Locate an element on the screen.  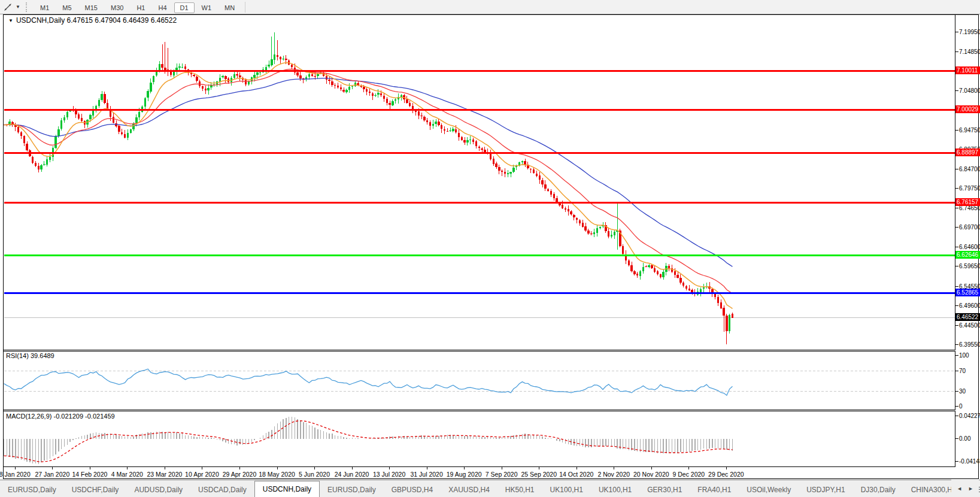
chart-tab-usdjpy-h1: USDJPY,H1 is located at coordinates (826, 490).